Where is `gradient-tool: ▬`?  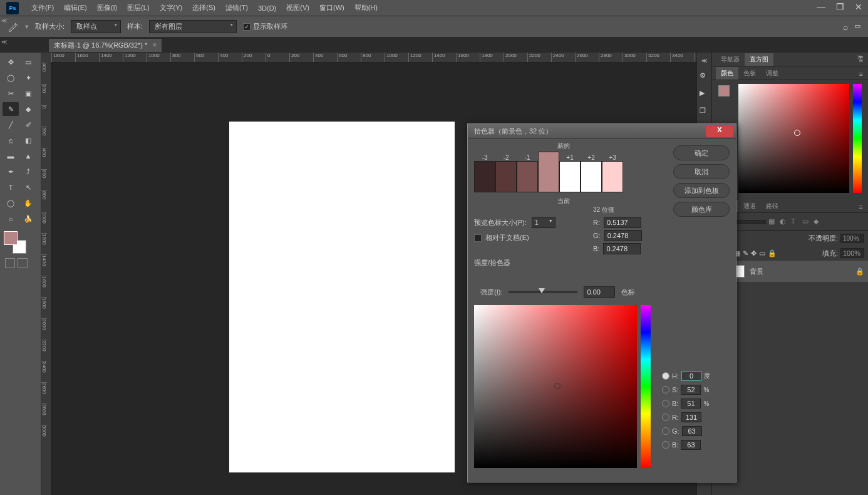
gradient-tool: ▬ is located at coordinates (11, 156).